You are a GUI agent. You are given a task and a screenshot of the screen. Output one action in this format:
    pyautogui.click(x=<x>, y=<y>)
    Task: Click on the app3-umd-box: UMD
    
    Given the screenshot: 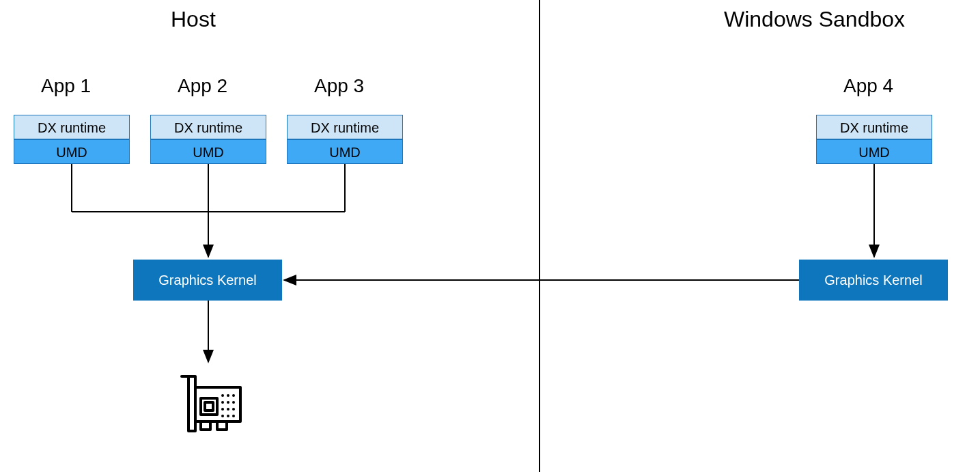 What is the action you would take?
    pyautogui.click(x=345, y=152)
    